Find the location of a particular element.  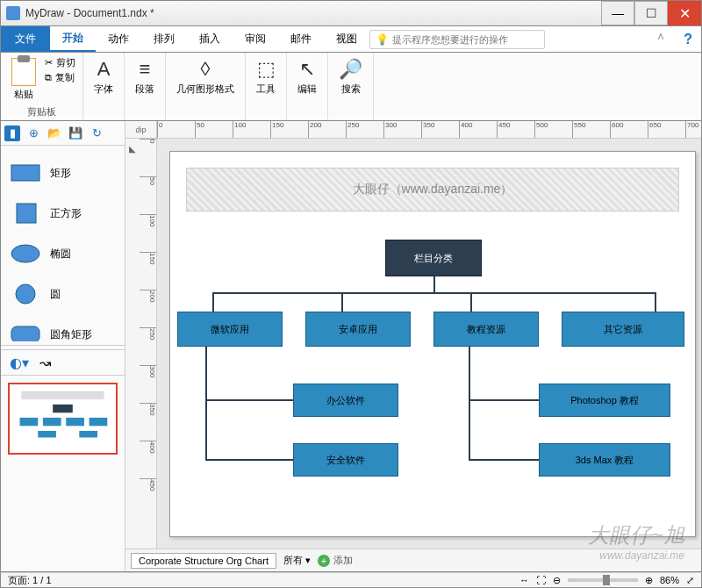

node-l1-0: 微软应用 is located at coordinates (230, 329).